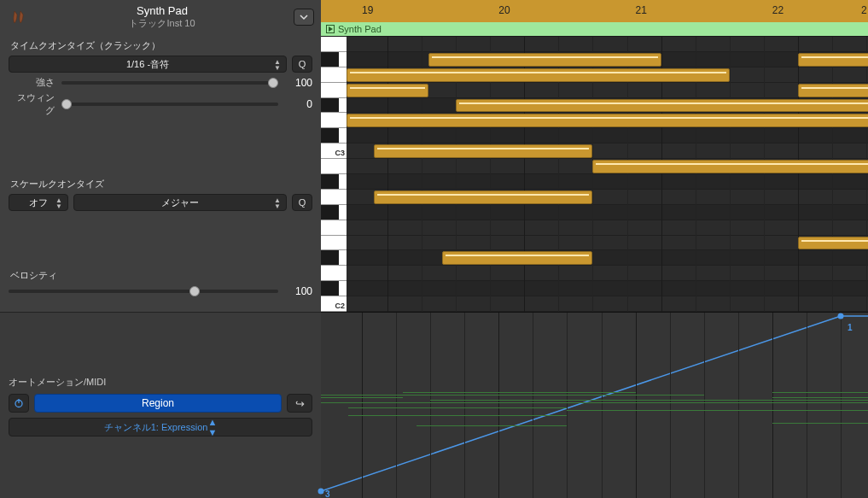 The width and height of the screenshot is (868, 498). Describe the element at coordinates (304, 17) in the screenshot. I see `header-menu-button` at that location.